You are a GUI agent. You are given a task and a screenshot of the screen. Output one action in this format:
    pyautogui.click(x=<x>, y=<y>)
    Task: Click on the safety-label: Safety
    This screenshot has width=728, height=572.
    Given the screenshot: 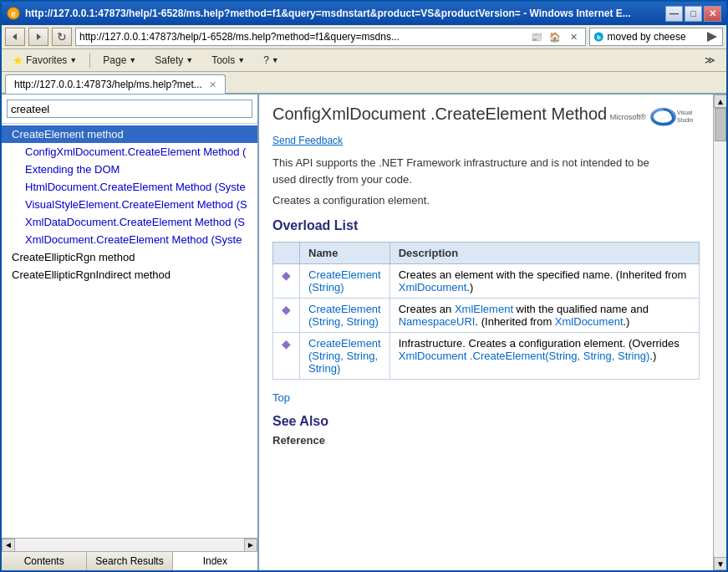 What is the action you would take?
    pyautogui.click(x=169, y=60)
    